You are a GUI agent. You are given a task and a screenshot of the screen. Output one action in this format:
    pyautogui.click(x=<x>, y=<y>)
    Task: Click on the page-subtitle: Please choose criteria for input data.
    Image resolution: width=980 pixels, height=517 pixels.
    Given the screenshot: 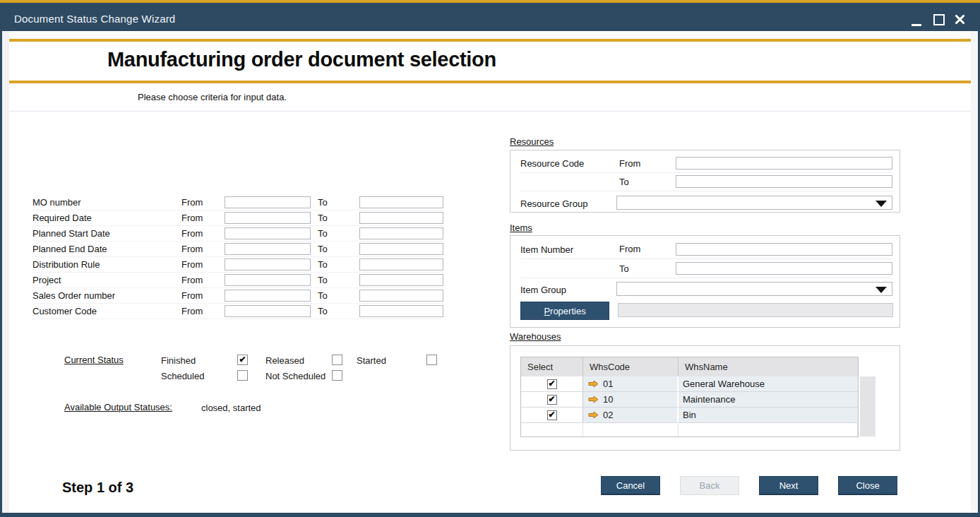 What is the action you would take?
    pyautogui.click(x=212, y=97)
    